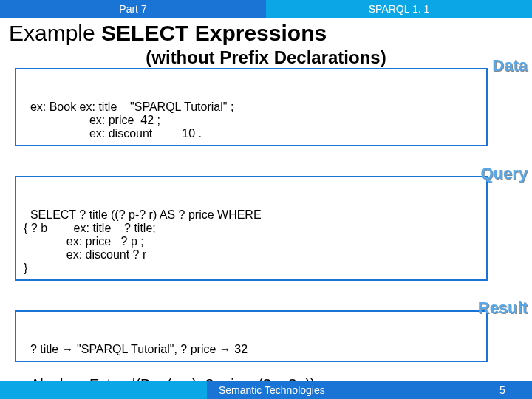 The width and height of the screenshot is (532, 399). I want to click on topbar-topic: SPARQL 1. 1, so click(399, 9).